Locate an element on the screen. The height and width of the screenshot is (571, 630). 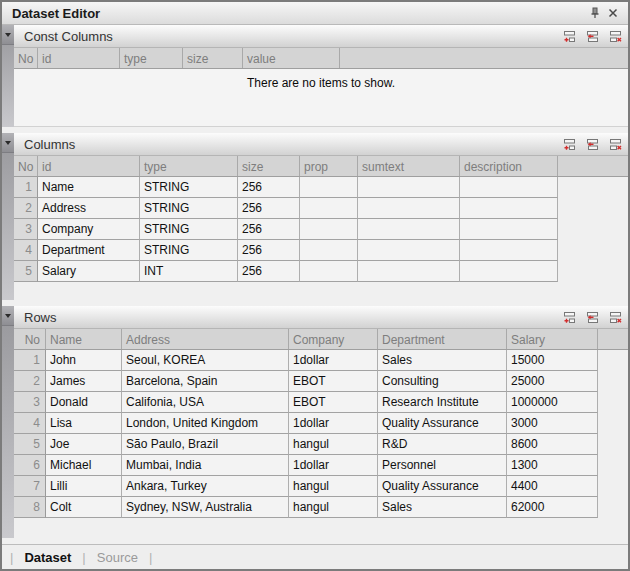
column-header-value: value is located at coordinates (292, 58).